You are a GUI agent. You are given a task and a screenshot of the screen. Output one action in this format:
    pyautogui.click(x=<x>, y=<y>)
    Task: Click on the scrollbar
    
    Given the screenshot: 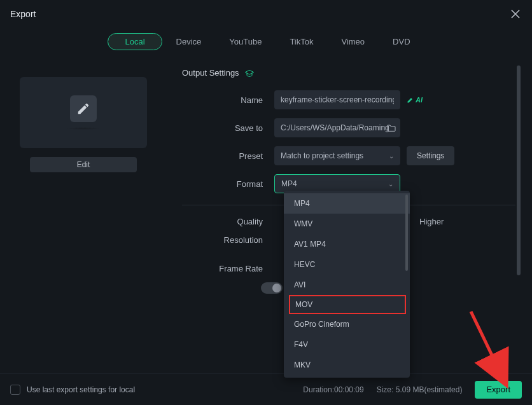 What is the action you would take?
    pyautogui.click(x=519, y=170)
    